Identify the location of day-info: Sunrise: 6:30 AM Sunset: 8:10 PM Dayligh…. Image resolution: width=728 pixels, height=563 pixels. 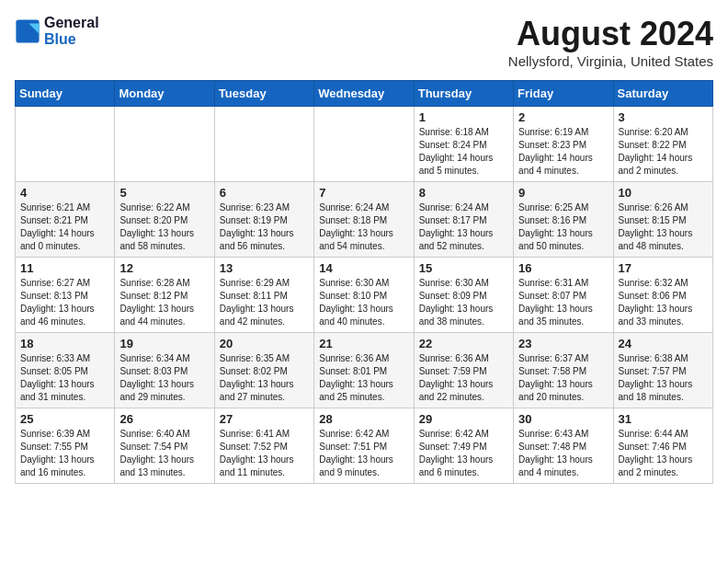
(364, 303).